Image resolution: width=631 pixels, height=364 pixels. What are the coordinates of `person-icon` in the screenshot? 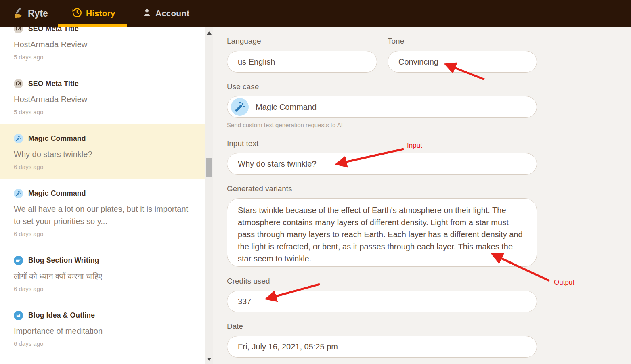 It's located at (147, 13).